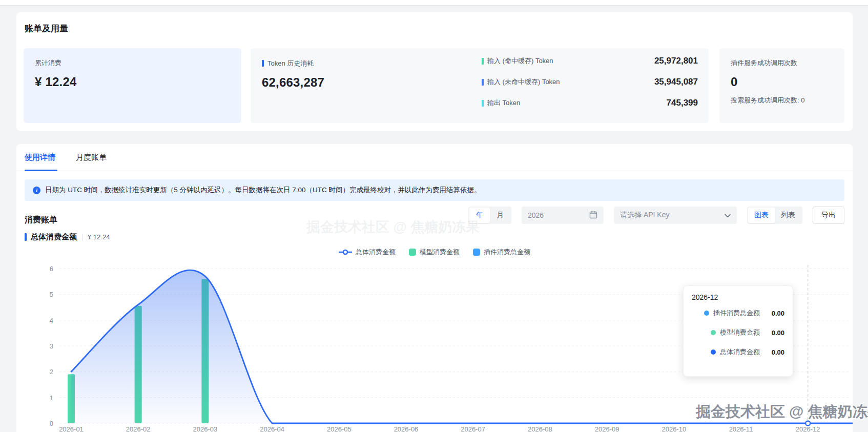 This screenshot has width=868, height=432. What do you see at coordinates (51, 372) in the screenshot?
I see `svg-text: 2` at bounding box center [51, 372].